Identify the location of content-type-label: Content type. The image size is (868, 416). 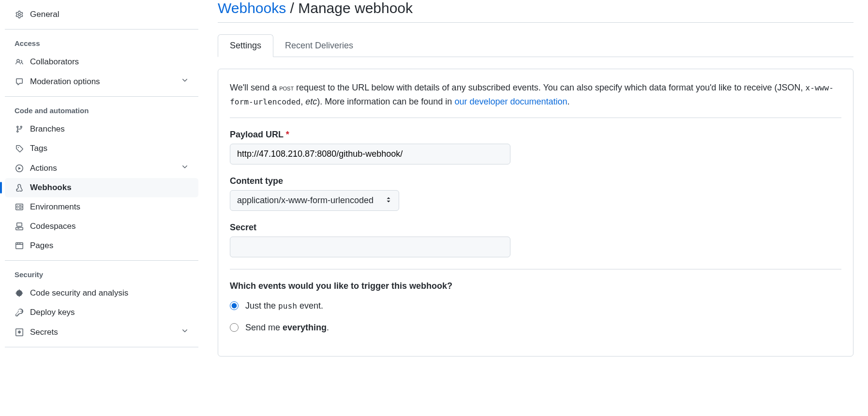
(536, 181).